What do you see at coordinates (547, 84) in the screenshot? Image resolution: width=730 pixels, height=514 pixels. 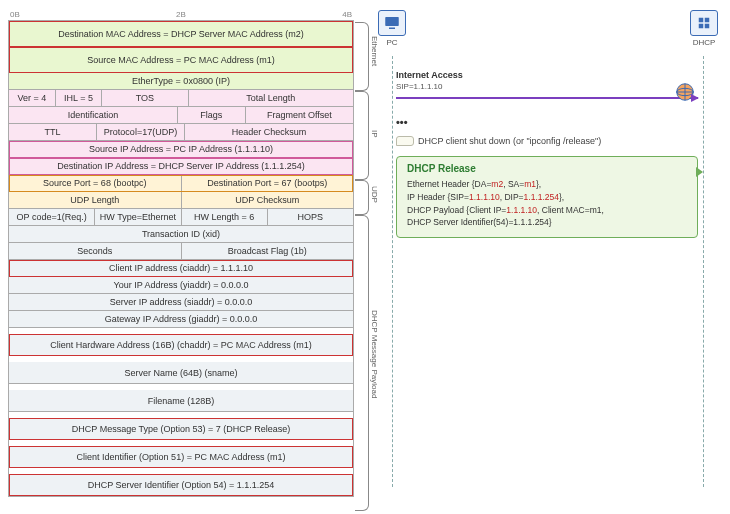 I see `msg-internet-access: Internet Access SIP=1.1.1.10` at bounding box center [547, 84].